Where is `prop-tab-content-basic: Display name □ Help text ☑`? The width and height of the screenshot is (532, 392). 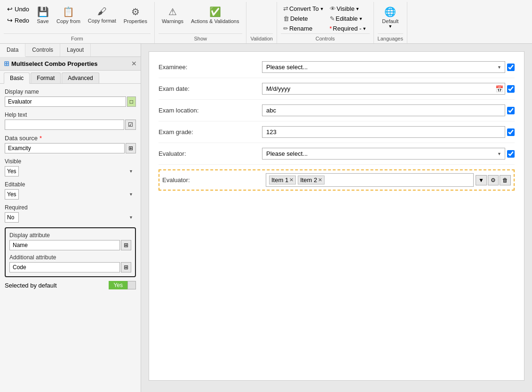 prop-tab-content-basic: Display name □ Help text ☑ is located at coordinates (71, 189).